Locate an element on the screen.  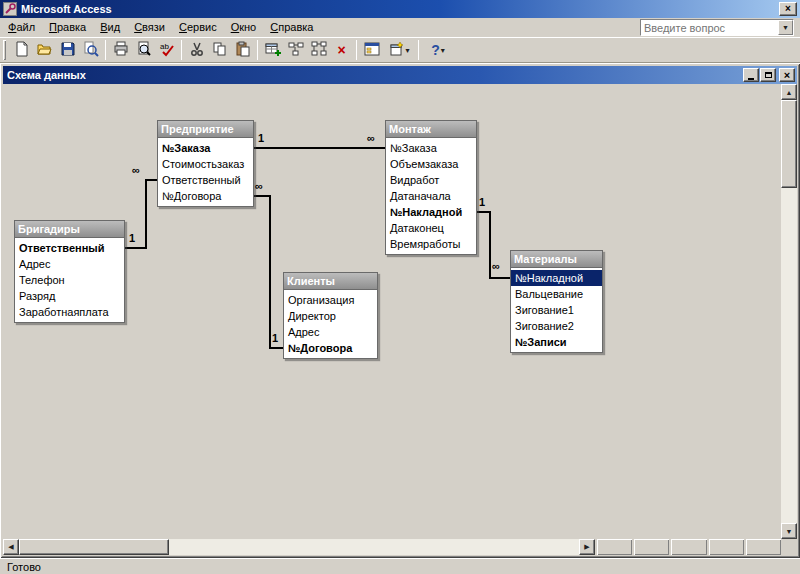
chevron-down-icon: ▼ is located at coordinates (786, 28).